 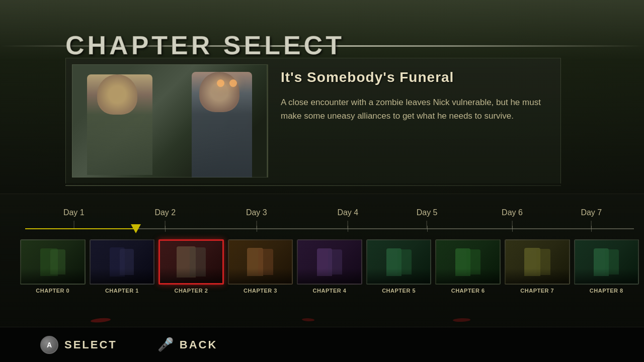 What do you see at coordinates (592, 229) in the screenshot?
I see `tick-day7` at bounding box center [592, 229].